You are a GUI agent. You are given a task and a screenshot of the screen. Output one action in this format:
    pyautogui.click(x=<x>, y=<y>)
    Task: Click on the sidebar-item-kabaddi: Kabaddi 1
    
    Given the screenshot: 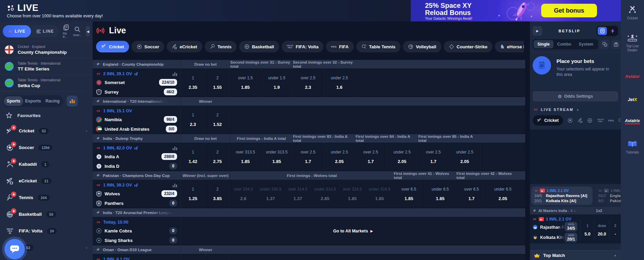 What is the action you would take?
    pyautogui.click(x=46, y=164)
    